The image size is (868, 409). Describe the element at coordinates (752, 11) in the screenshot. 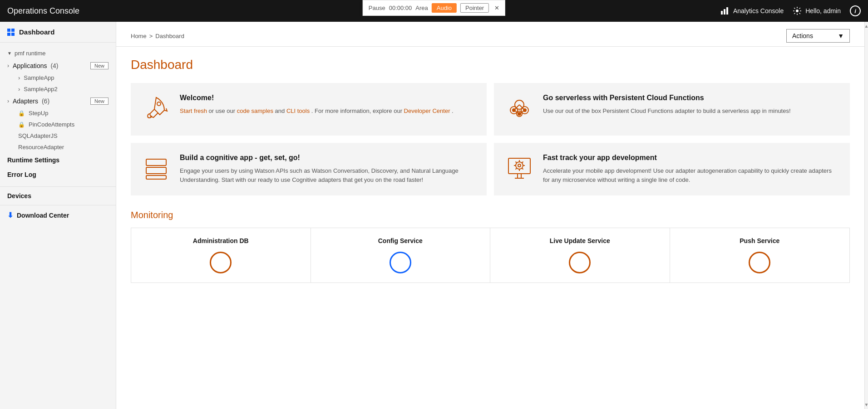

I see `analytics-console-button: Analytics Console` at that location.